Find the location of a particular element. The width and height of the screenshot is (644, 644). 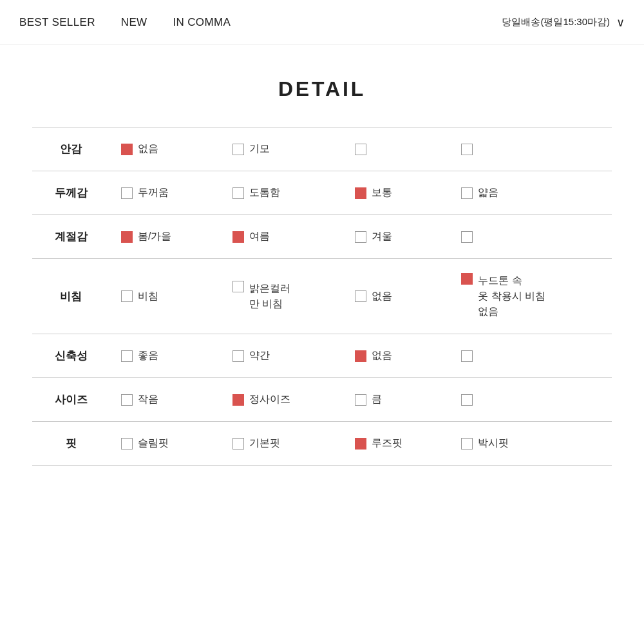

cell-text-4-2: 없음 is located at coordinates (382, 355).